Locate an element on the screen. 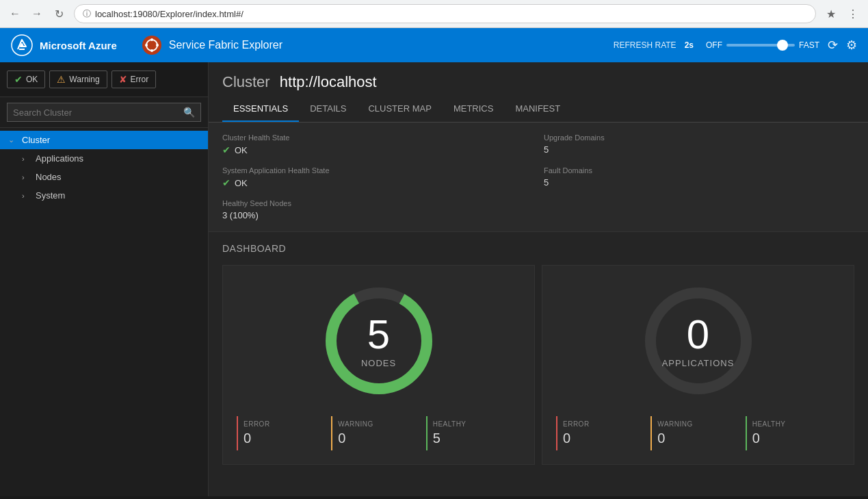 The height and width of the screenshot is (499, 868). nodes-donut-container: 5 NODES is located at coordinates (379, 341).